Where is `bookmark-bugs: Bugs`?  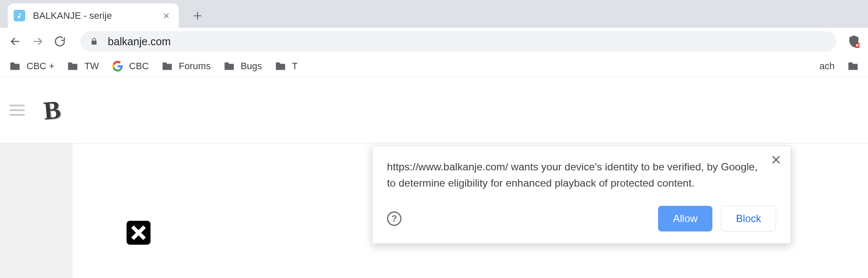 bookmark-bugs: Bugs is located at coordinates (243, 66).